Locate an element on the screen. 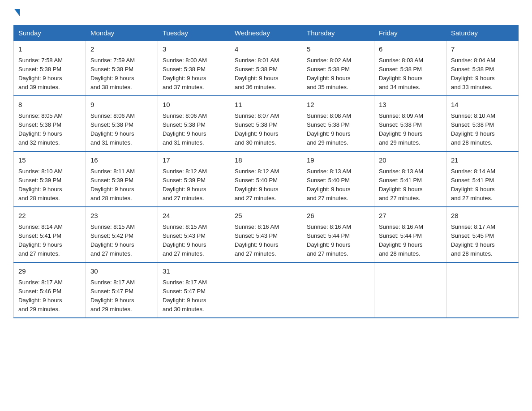 The height and width of the screenshot is (411, 532). day-number: 11 is located at coordinates (266, 105).